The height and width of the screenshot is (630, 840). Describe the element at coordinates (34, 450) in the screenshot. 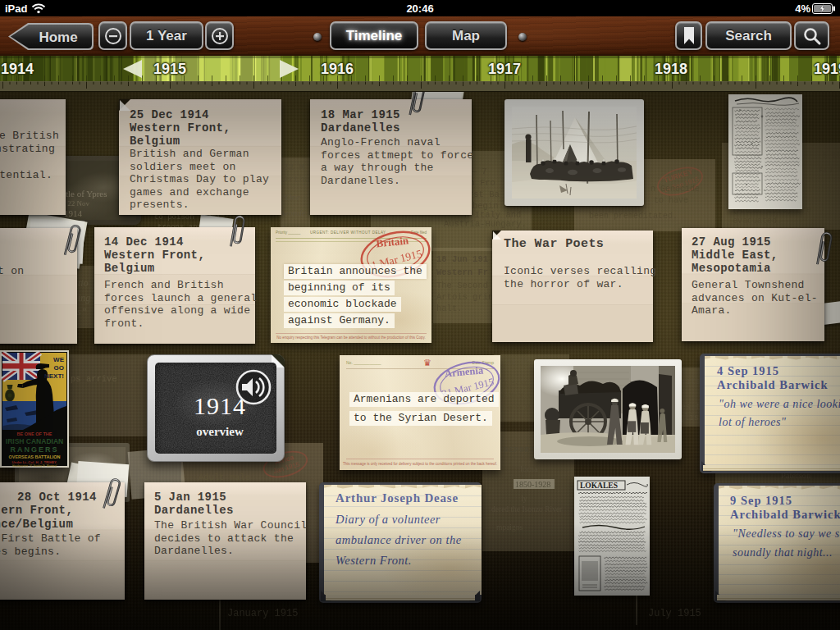

I see `svg-text: RANGERS` at that location.